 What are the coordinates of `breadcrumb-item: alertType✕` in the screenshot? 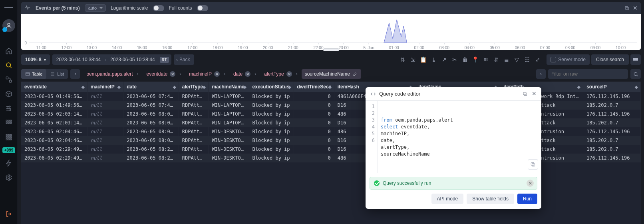 It's located at (280, 74).